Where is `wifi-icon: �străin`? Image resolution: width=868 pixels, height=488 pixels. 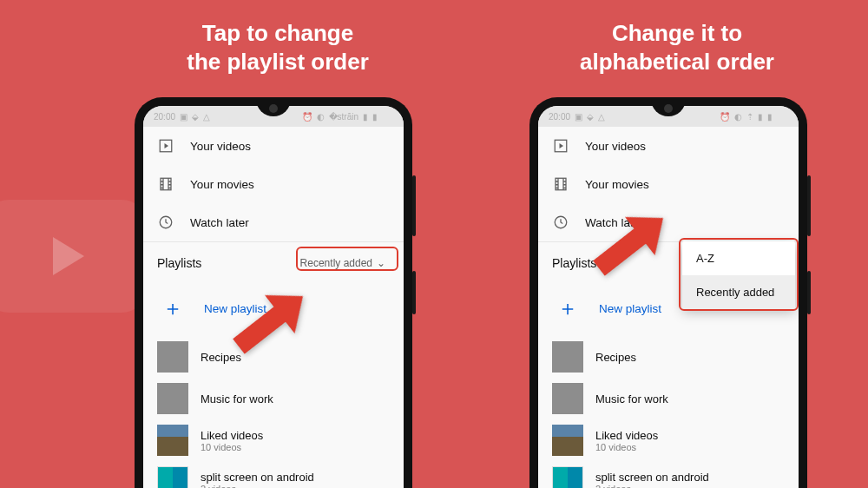 wifi-icon: �străin is located at coordinates (344, 116).